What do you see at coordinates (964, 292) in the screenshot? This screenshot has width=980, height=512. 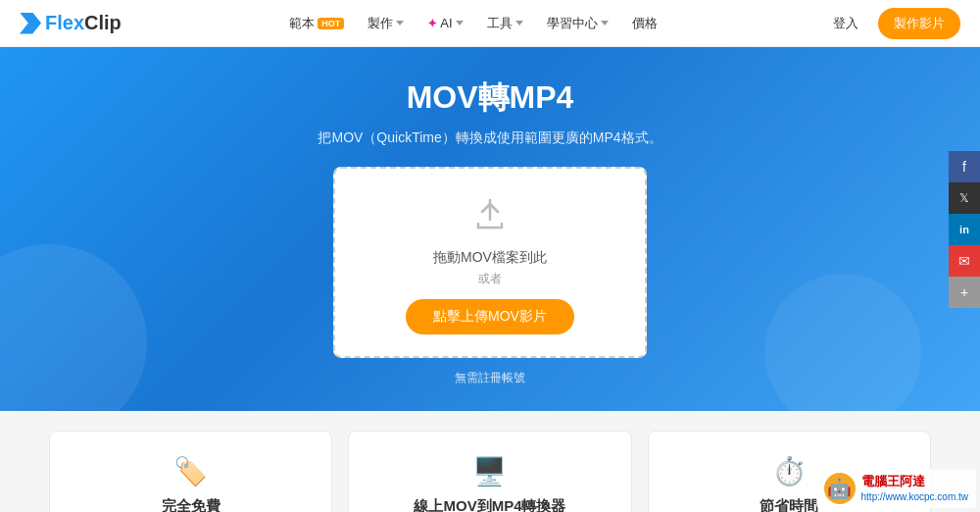 I see `more-share-button: +` at bounding box center [964, 292].